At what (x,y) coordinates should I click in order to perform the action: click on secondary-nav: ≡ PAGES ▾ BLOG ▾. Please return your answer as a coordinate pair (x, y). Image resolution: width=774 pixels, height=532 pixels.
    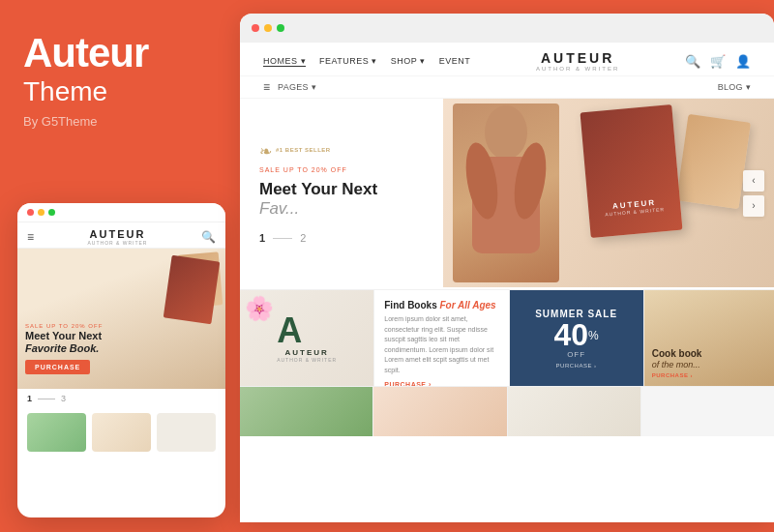
    Looking at the image, I should click on (507, 87).